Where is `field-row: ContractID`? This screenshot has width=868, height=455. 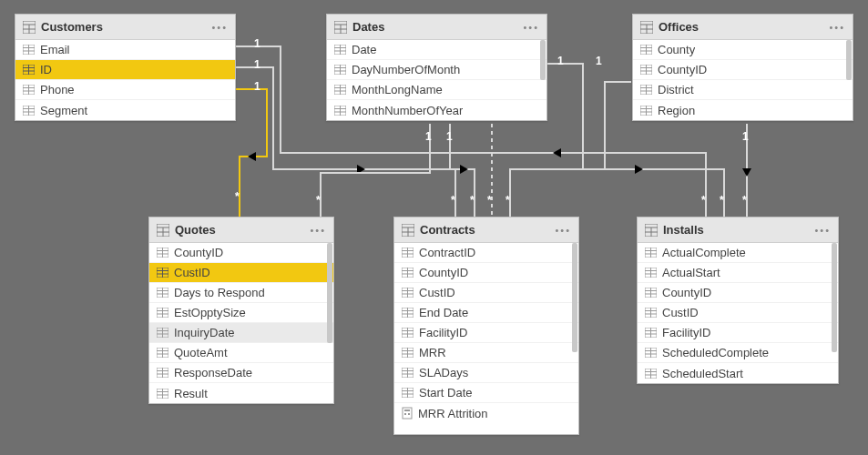
field-row: ContractID is located at coordinates (486, 253).